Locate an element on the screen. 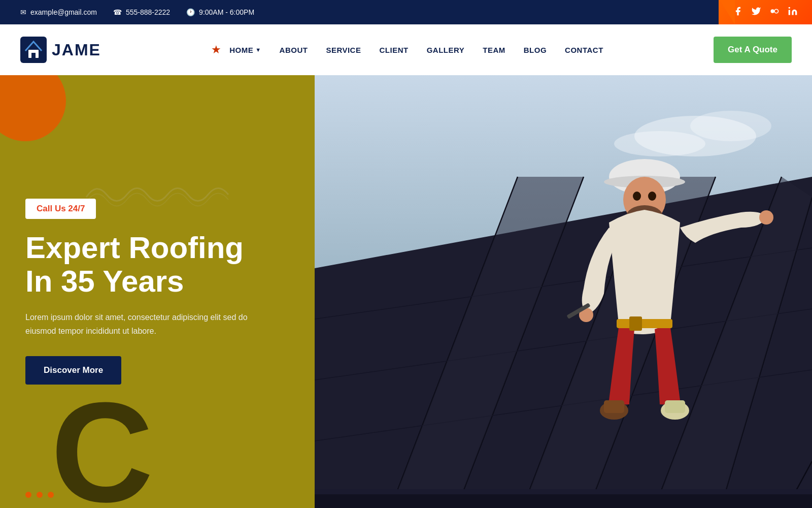 This screenshot has width=812, height=508. phone-text: 555-888-2222 is located at coordinates (148, 12).